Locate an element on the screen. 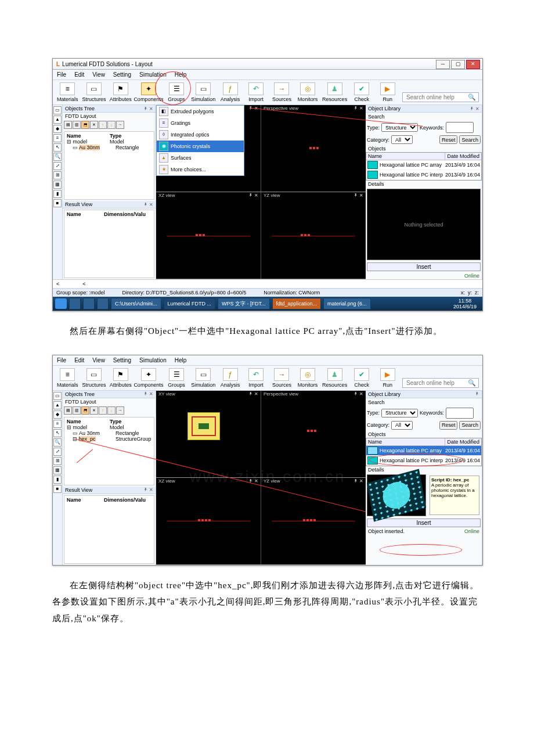  v-tool: ↖ is located at coordinates (57, 147).